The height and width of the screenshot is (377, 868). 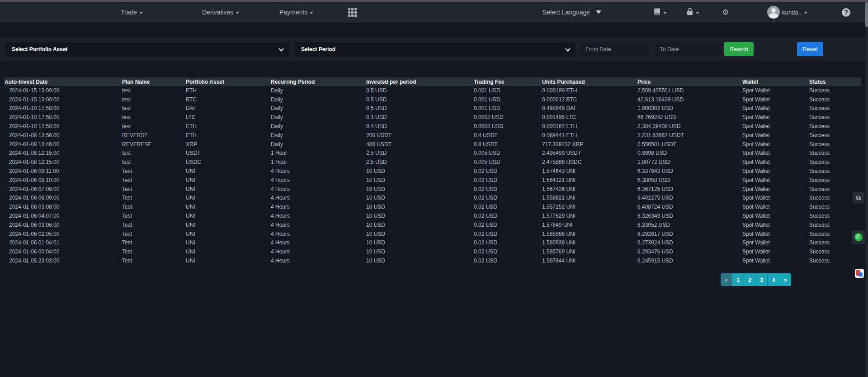 I want to click on pagination-prev: «, so click(x=726, y=280).